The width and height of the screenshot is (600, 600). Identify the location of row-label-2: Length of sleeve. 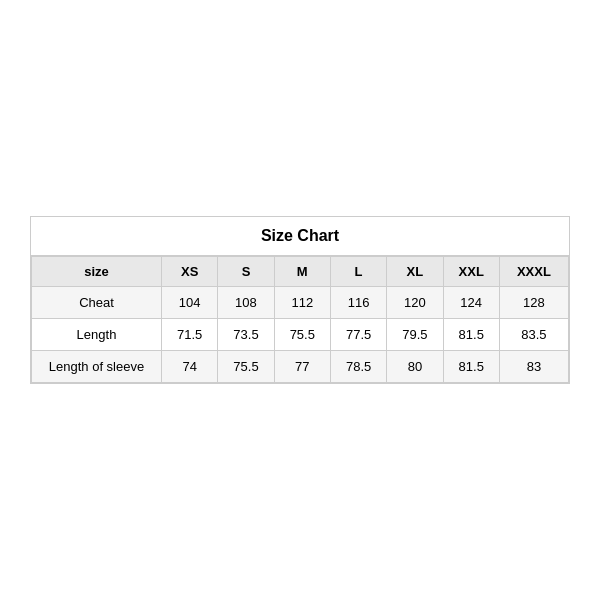
(97, 367).